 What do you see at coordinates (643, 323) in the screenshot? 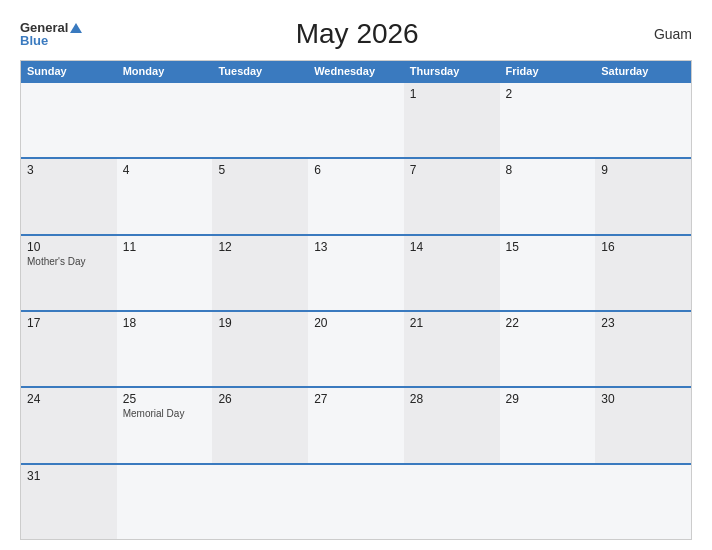
I see `day-number: 23` at bounding box center [643, 323].